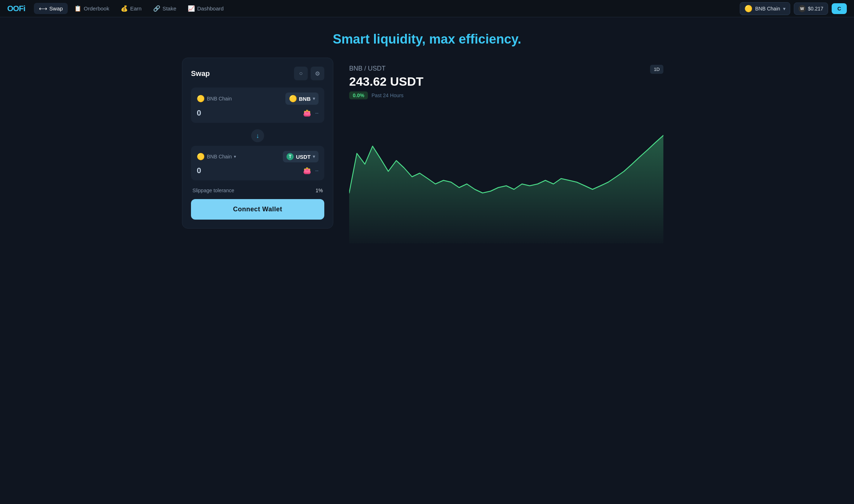 The image size is (854, 504). I want to click on logo-prefix: OO, so click(13, 9).